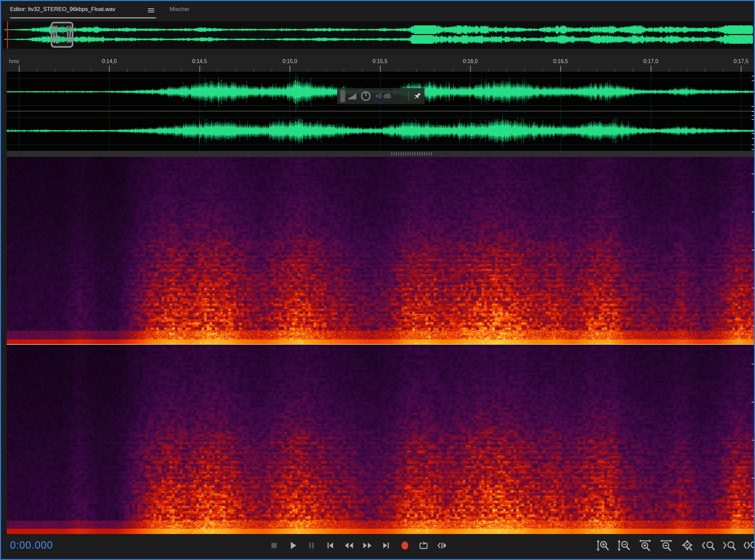 The image size is (755, 560). Describe the element at coordinates (180, 9) in the screenshot. I see `tab-mixer: Mischer` at that location.